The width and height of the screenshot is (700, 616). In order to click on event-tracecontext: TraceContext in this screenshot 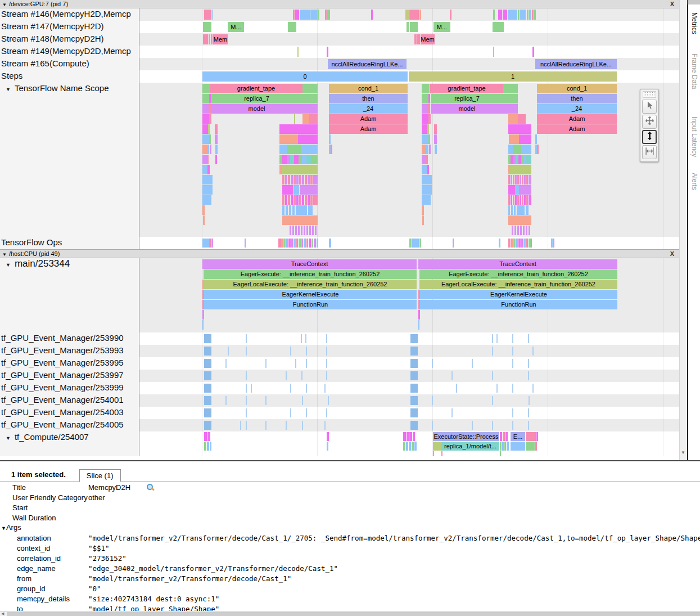, I will do `click(309, 264)`.